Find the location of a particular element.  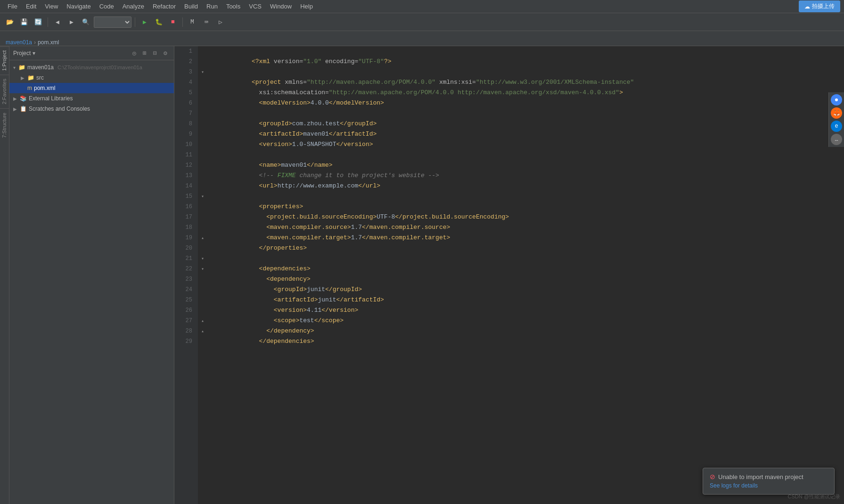

tree-icon-extlibs: 📚 is located at coordinates (24, 98).